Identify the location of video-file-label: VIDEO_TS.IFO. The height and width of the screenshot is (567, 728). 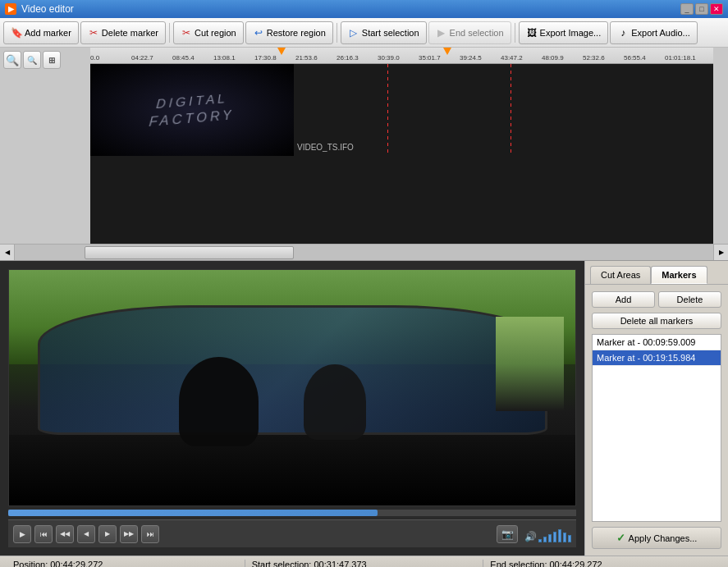
(325, 148).